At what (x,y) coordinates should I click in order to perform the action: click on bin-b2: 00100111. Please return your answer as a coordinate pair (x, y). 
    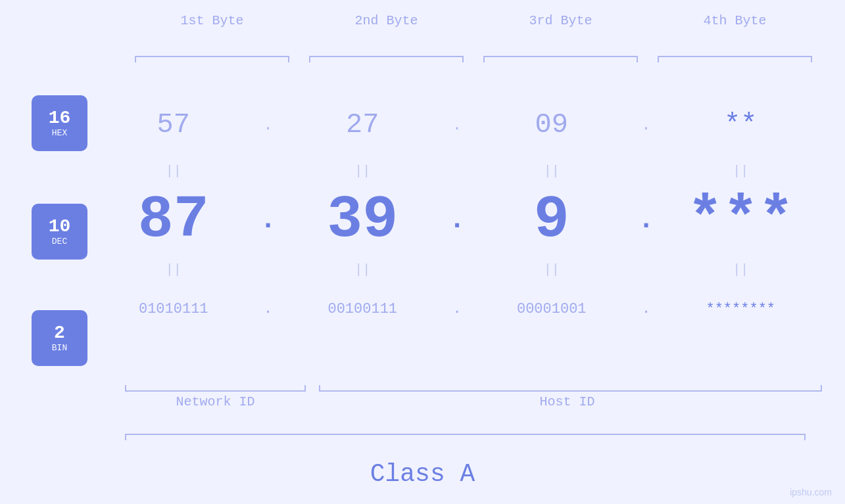
    Looking at the image, I should click on (363, 309).